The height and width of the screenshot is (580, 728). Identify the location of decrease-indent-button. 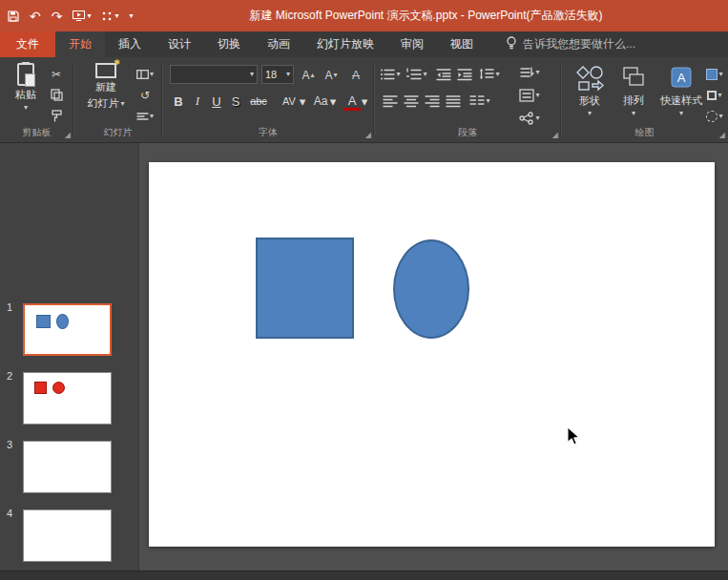
(444, 74).